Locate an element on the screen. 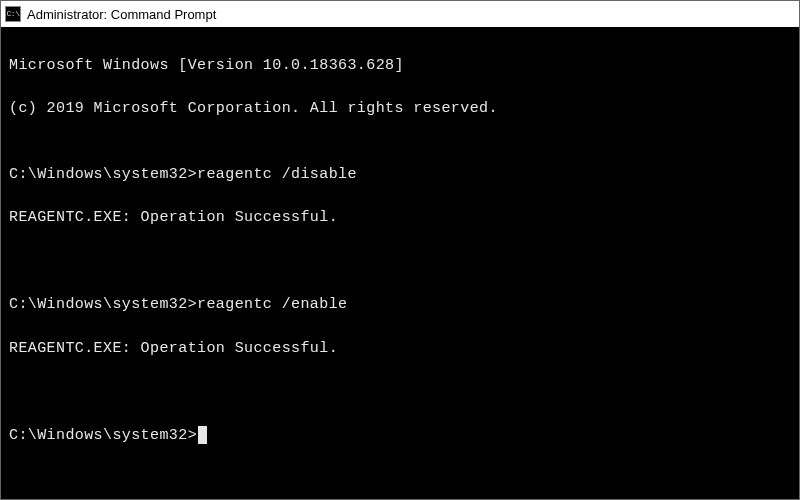  command-line-1: C:\Windows\system32>reagentc /disable is located at coordinates (400, 175).